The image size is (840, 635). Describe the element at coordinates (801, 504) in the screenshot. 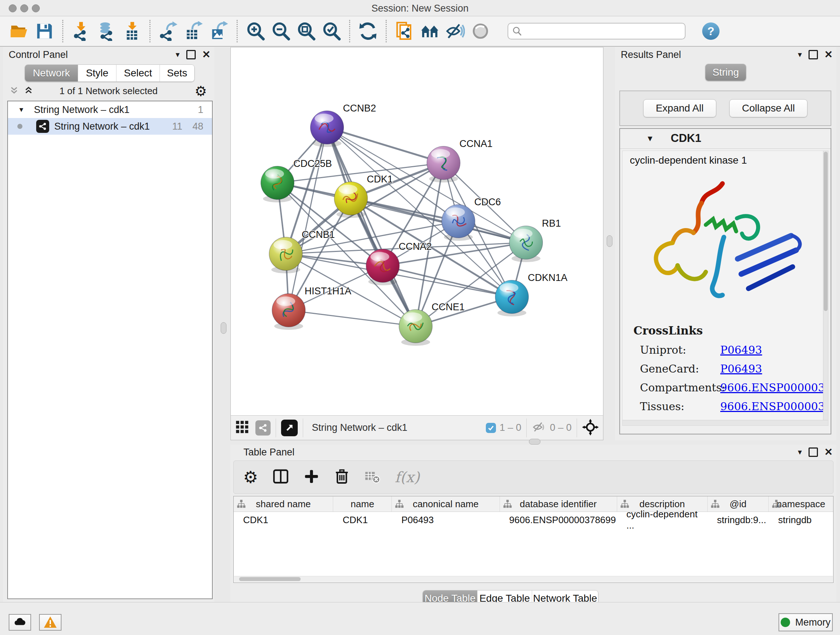

I see `column-header-namespace: namespace` at that location.